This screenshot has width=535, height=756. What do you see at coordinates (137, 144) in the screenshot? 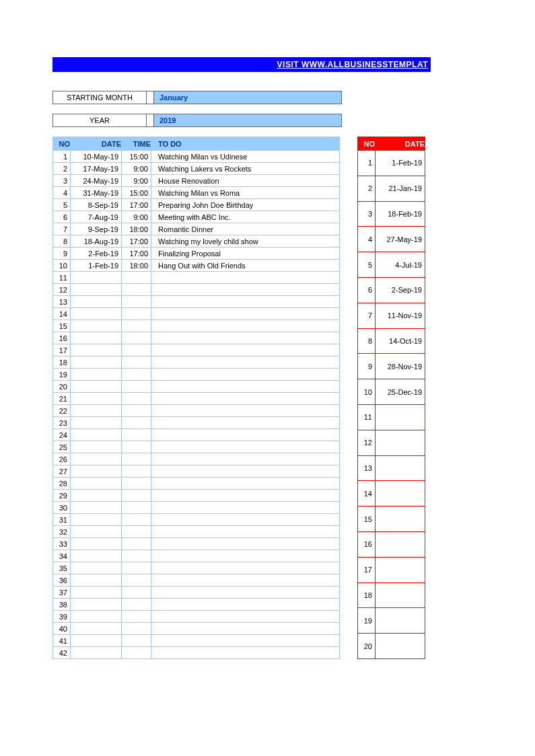
I see `todo-header-time: TIME` at bounding box center [137, 144].